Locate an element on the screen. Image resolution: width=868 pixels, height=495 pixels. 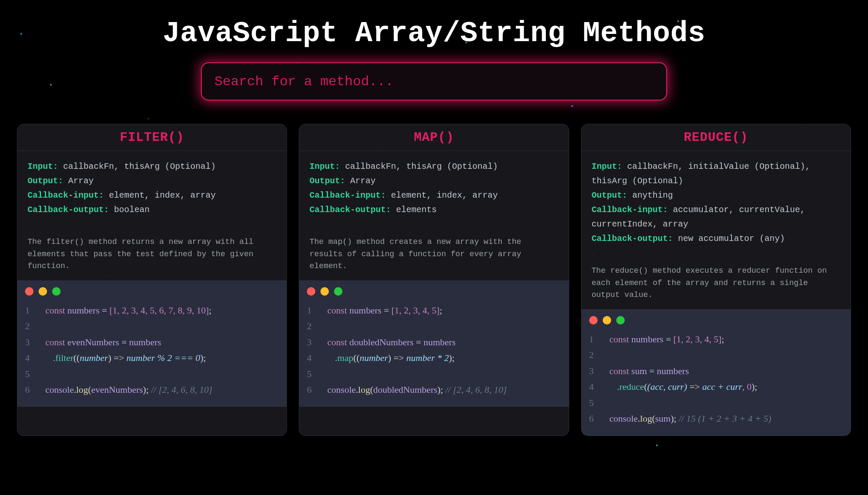
spec-input: Input: callbackFn, initialValue (Optiona… is located at coordinates (716, 174).